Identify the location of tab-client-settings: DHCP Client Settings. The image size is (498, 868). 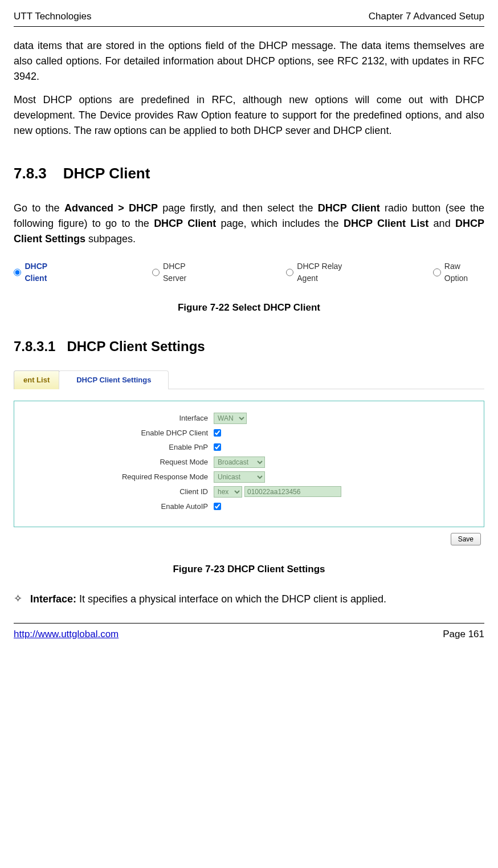
(114, 380).